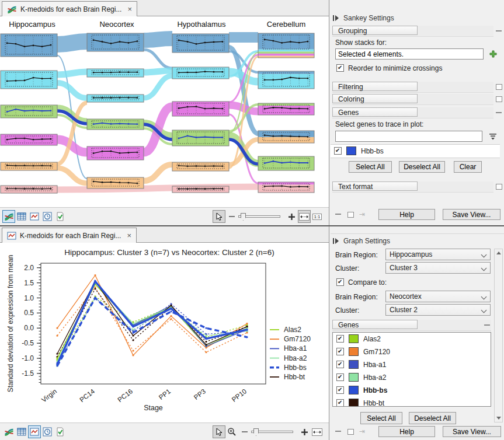 Image resolution: width=504 pixels, height=440 pixels. What do you see at coordinates (338, 431) in the screenshot?
I see `collapse-all-icon` at bounding box center [338, 431].